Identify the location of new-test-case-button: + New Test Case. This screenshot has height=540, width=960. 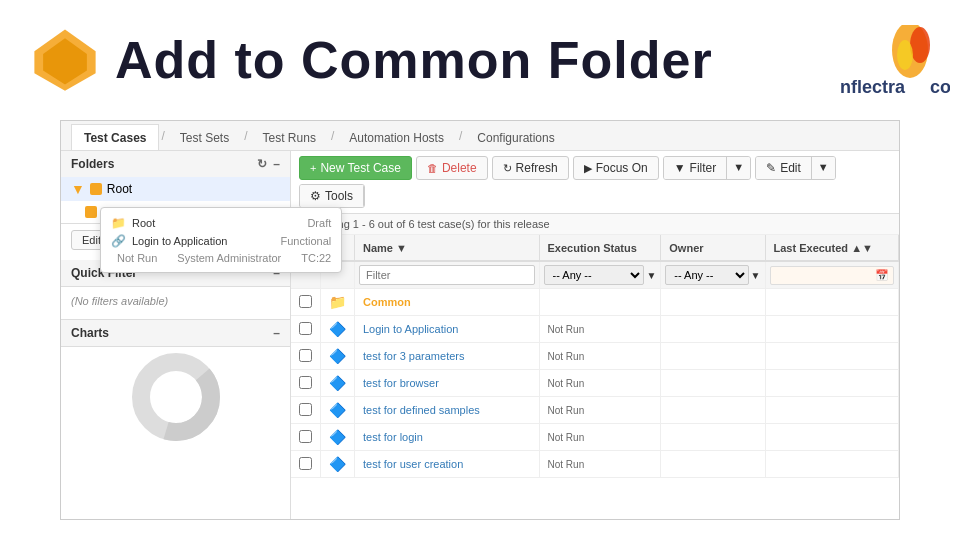
(356, 168).